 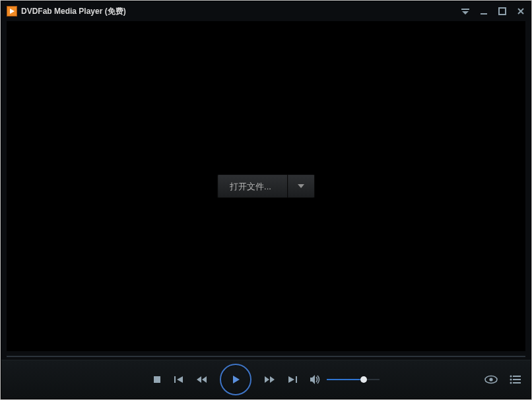 What do you see at coordinates (502, 11) in the screenshot?
I see `maximize-button` at bounding box center [502, 11].